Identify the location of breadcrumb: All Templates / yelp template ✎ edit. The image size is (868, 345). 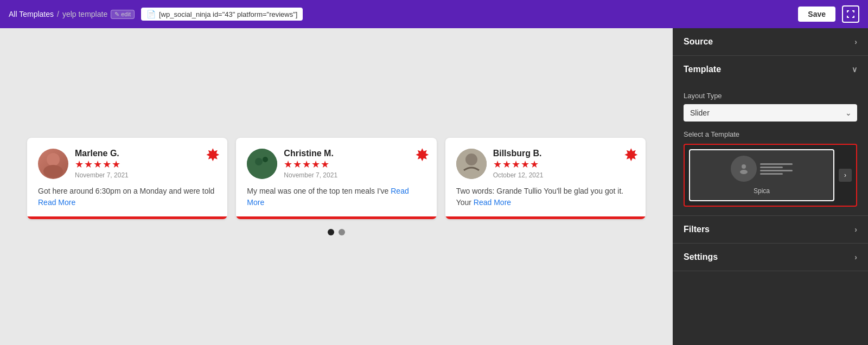
(72, 14).